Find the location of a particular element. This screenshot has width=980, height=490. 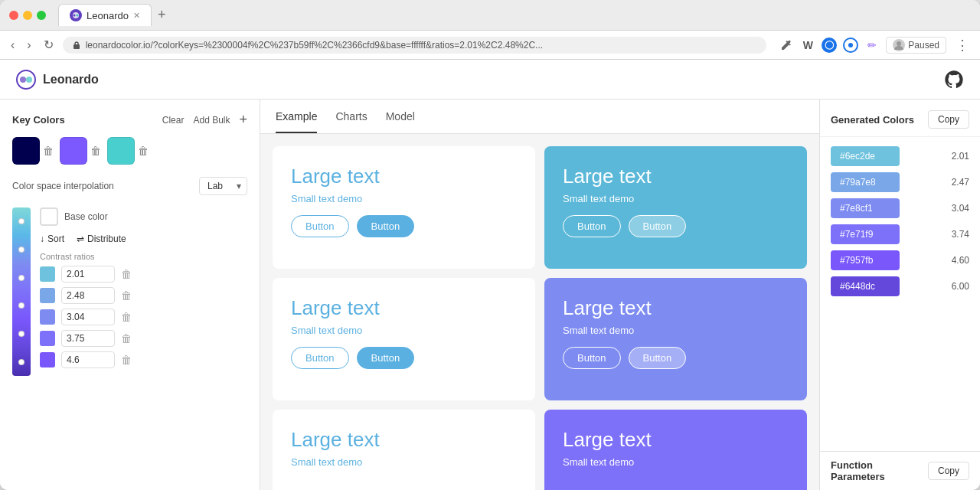

close-traffic-light is located at coordinates (14, 15).